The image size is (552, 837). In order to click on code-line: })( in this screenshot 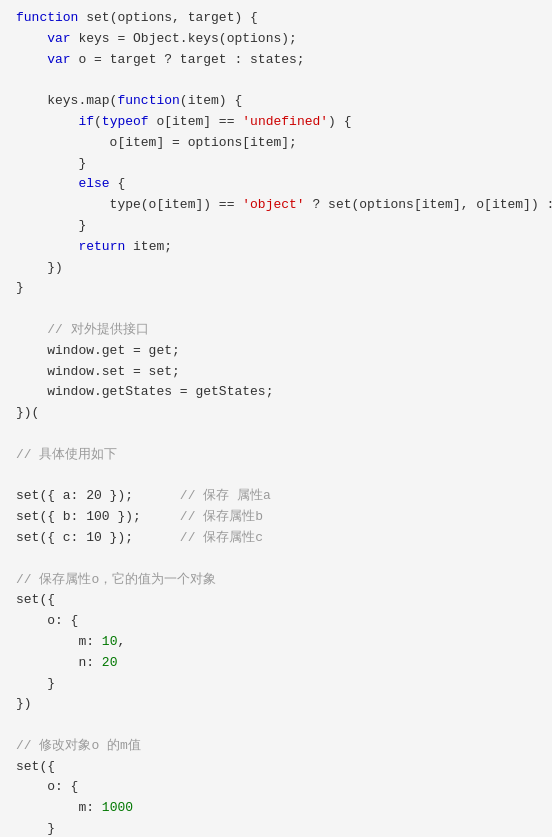, I will do `click(276, 414)`.